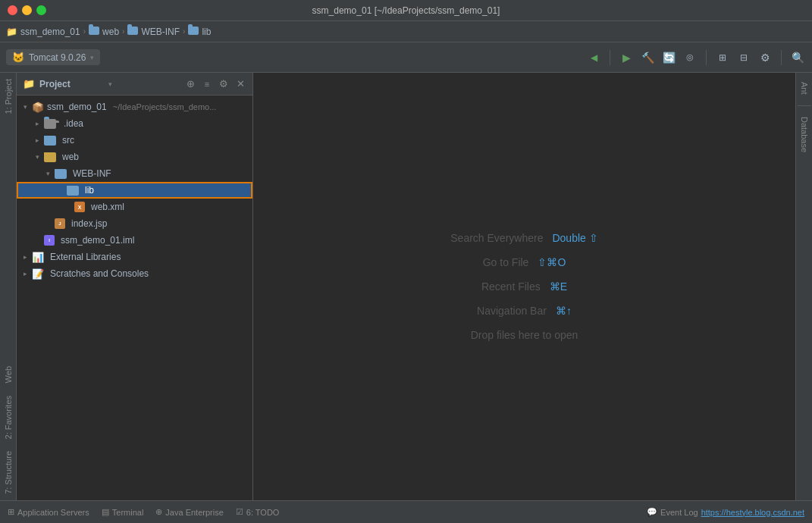 The image size is (812, 523). I want to click on run-config-dropdown-icon: ▾, so click(92, 58).